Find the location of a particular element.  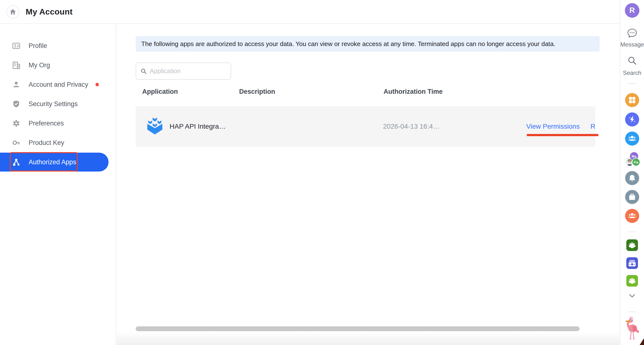

view-permissions-link: View Permissions is located at coordinates (553, 126).